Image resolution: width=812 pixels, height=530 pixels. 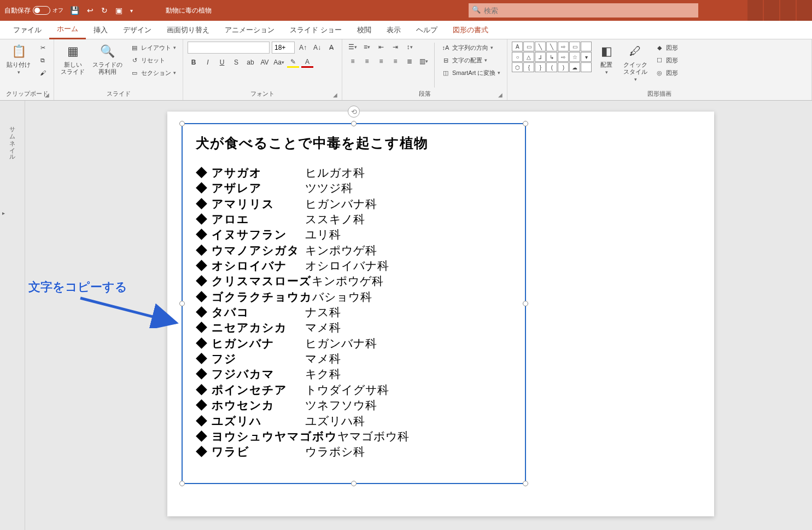 What do you see at coordinates (395, 47) in the screenshot?
I see `indent-inc-button: ⇥` at bounding box center [395, 47].